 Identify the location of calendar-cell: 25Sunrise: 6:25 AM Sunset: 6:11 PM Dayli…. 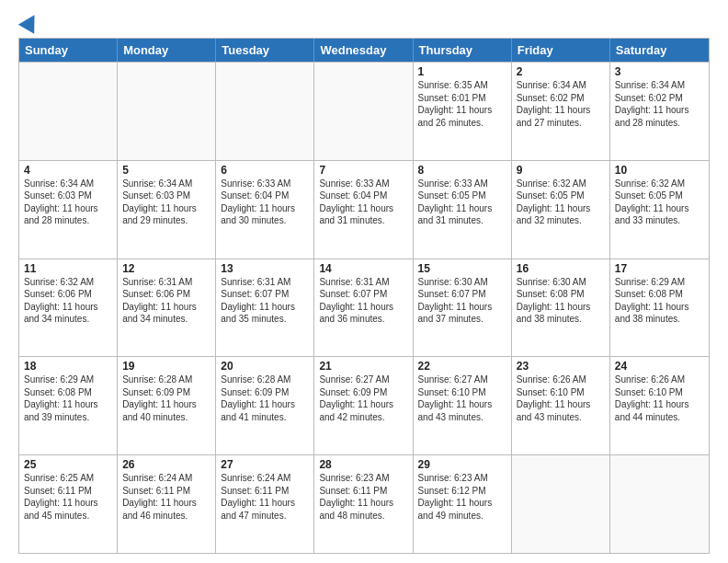
(68, 504).